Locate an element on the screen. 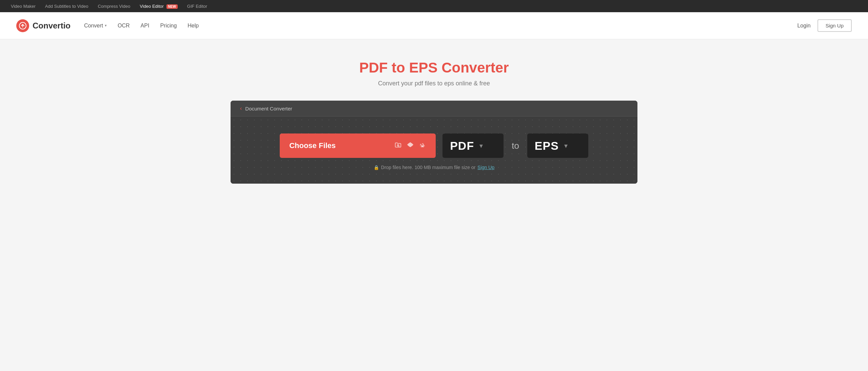 This screenshot has height=371, width=868. convert-chevron-icon: ▾ is located at coordinates (106, 26).